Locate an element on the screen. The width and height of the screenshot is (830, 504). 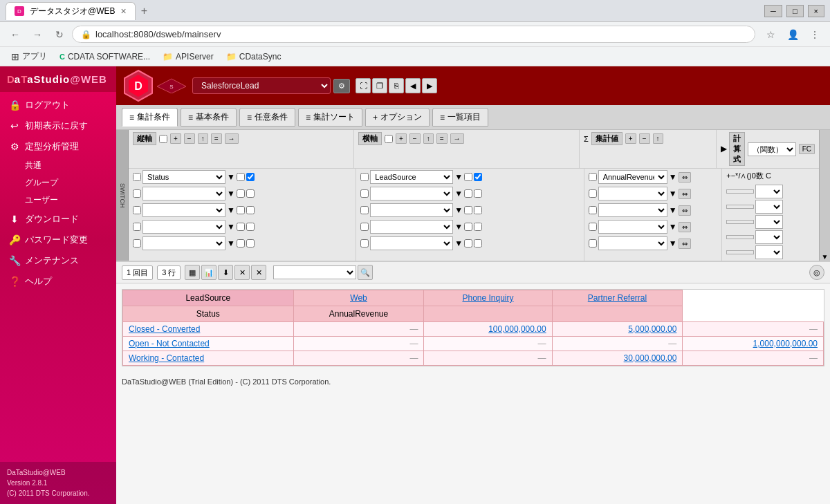
v-field-check-3c is located at coordinates (250, 210).